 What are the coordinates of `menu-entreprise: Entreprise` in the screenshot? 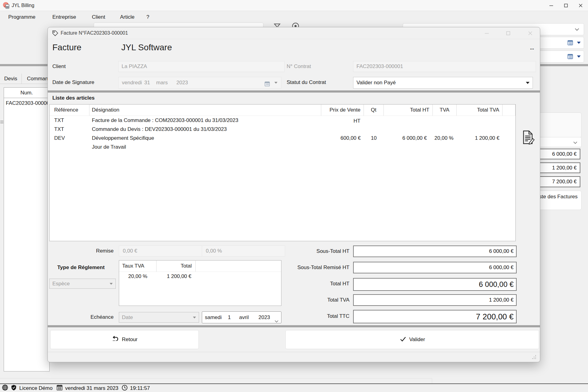 It's located at (64, 17).